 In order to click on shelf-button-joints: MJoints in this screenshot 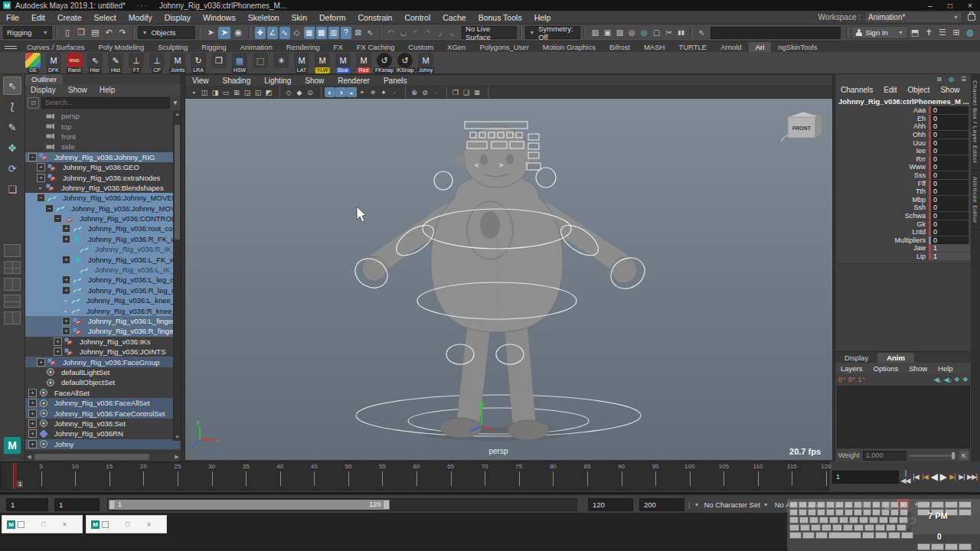, I will do `click(178, 63)`.